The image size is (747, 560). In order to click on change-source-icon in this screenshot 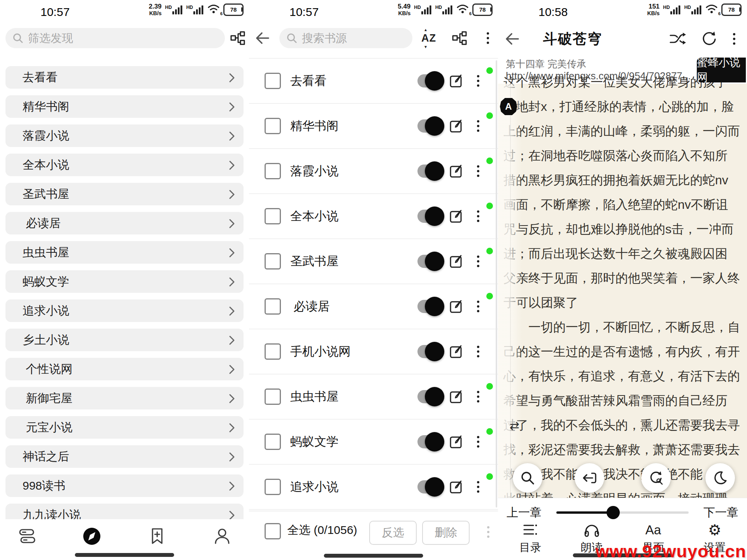, I will do `click(677, 39)`.